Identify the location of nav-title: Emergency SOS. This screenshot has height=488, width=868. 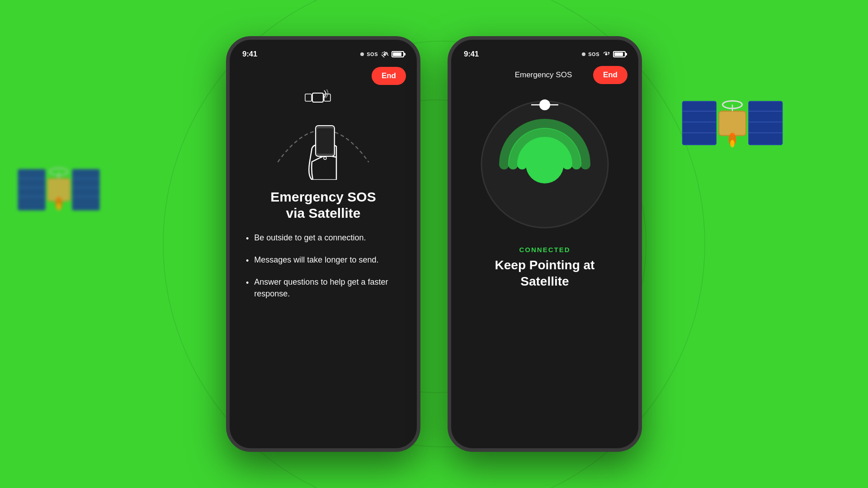
(543, 75).